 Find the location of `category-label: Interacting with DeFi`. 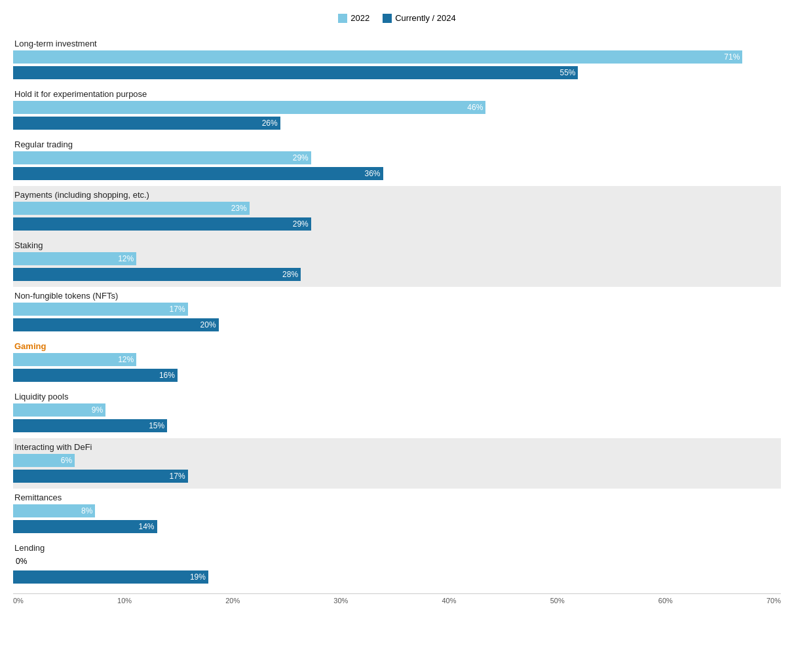

category-label: Interacting with DeFi is located at coordinates (397, 447).